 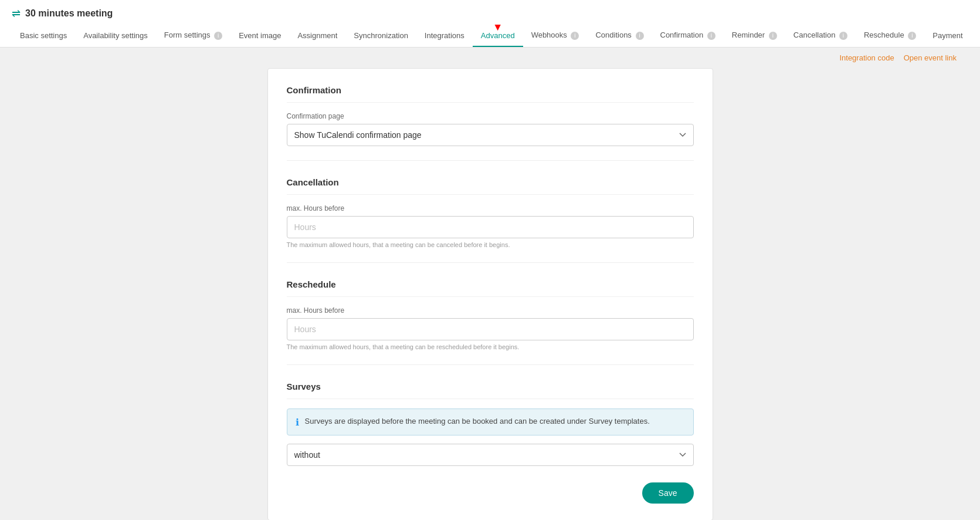 What do you see at coordinates (912, 36) in the screenshot?
I see `reschedule-info-icon: i` at bounding box center [912, 36].